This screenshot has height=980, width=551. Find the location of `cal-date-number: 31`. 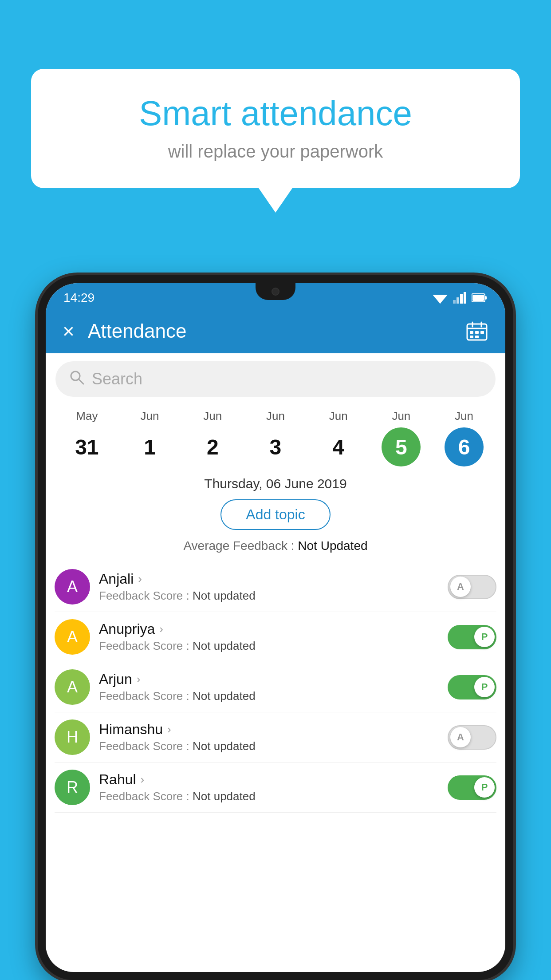

cal-date-number: 31 is located at coordinates (87, 447).